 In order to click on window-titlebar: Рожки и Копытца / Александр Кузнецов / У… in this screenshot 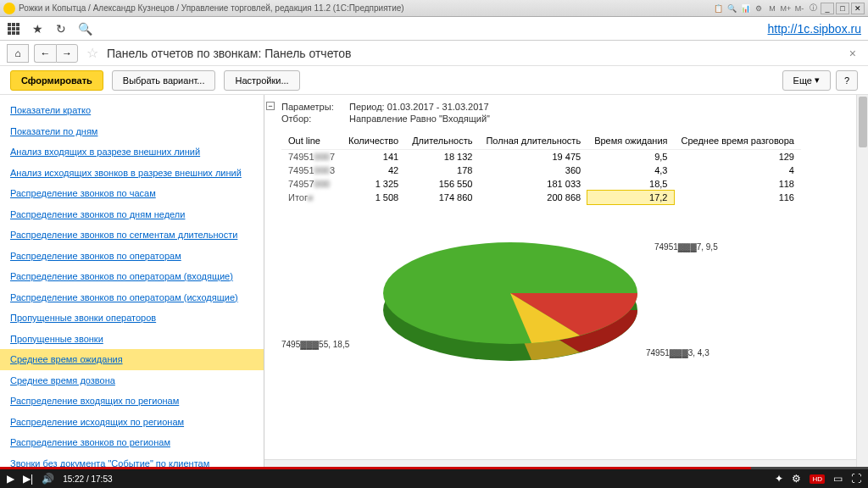, I will do `click(434, 8)`.